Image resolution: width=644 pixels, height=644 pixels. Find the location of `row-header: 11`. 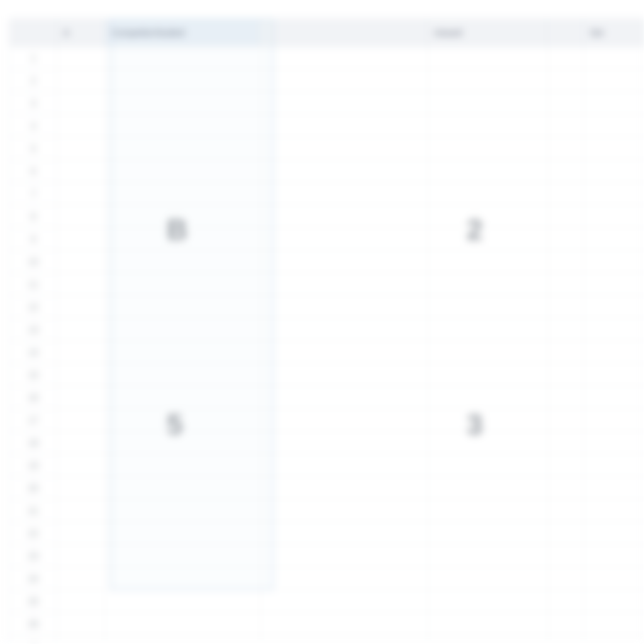

row-header: 11 is located at coordinates (33, 284).